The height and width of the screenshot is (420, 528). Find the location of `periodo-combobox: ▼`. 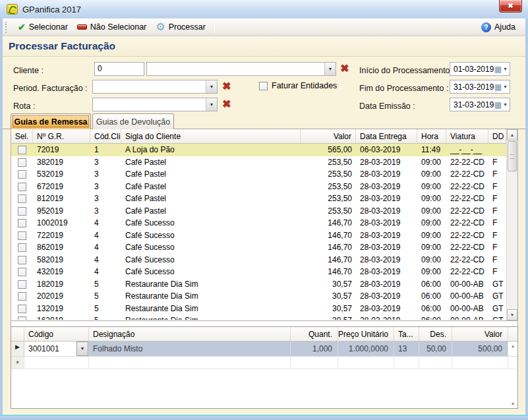

periodo-combobox: ▼ is located at coordinates (155, 87).